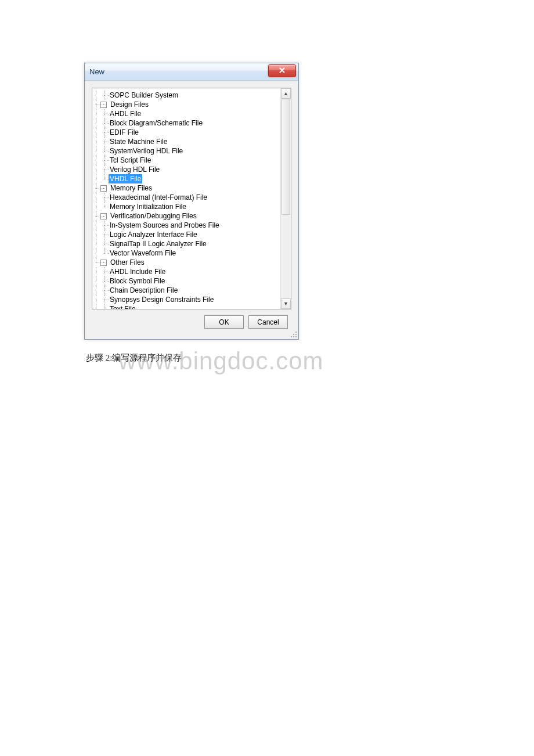  I want to click on vertical-scrollbar: ▲ ▼, so click(286, 199).